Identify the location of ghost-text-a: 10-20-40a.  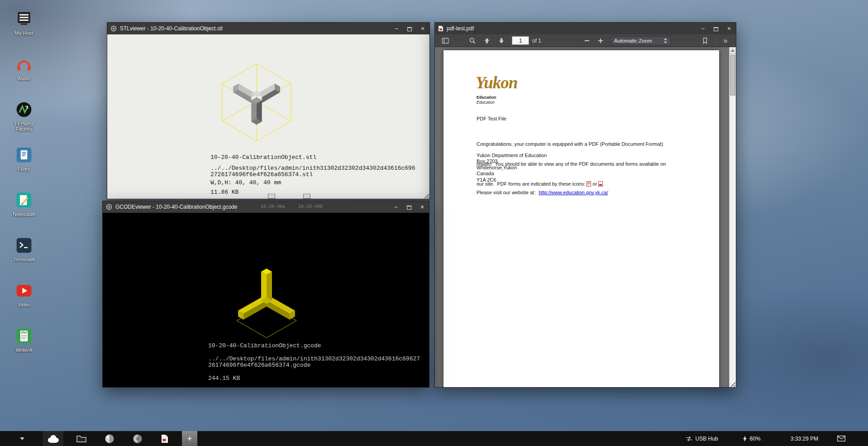
(273, 206).